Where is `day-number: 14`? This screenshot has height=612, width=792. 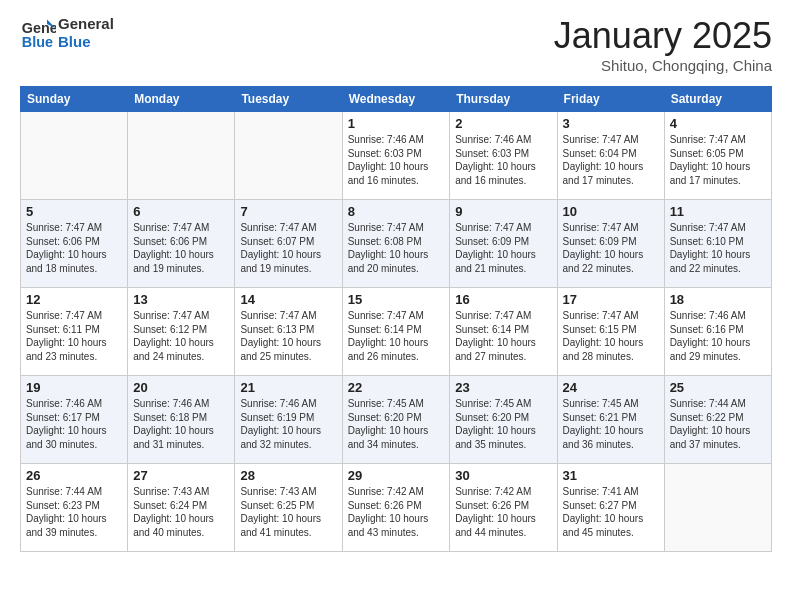
day-number: 14 is located at coordinates (288, 300).